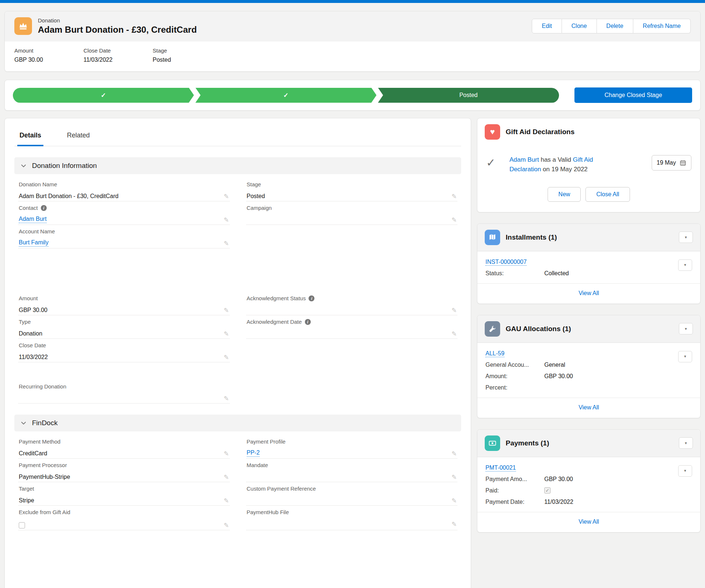 This screenshot has width=705, height=588. What do you see at coordinates (495, 354) in the screenshot?
I see `gau-record-link: ALL-59` at bounding box center [495, 354].